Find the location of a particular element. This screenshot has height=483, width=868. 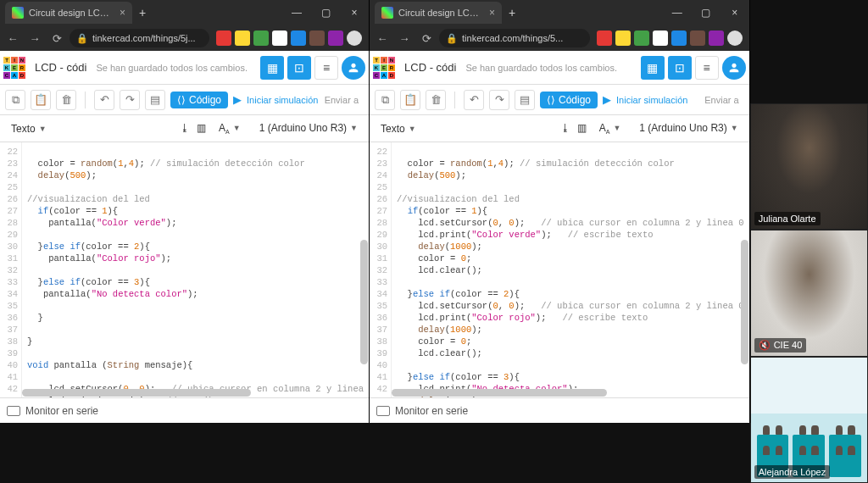

line-number: 41 is located at coordinates (380, 377).